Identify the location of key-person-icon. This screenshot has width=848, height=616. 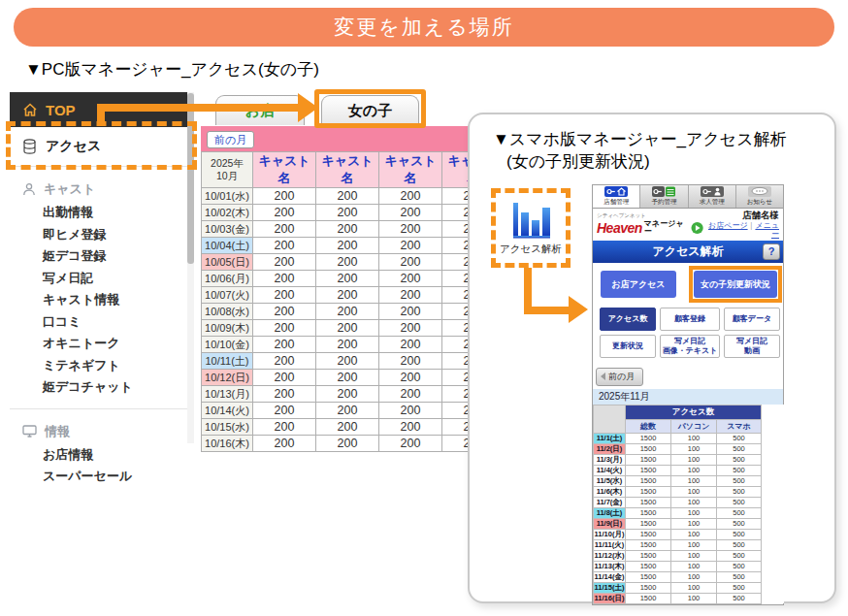
(712, 192).